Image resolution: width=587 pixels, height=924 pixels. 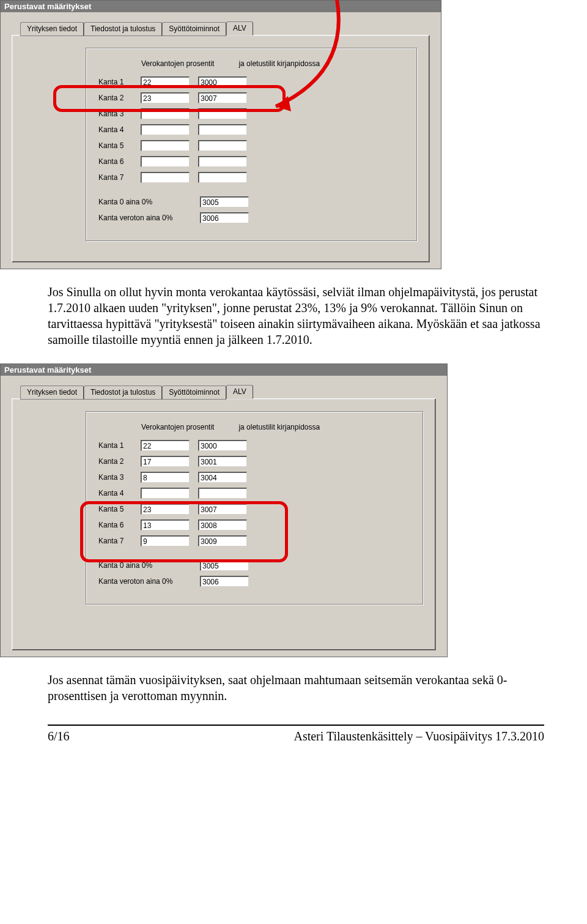 What do you see at coordinates (223, 525) in the screenshot?
I see `acct-input-6: 3008` at bounding box center [223, 525].